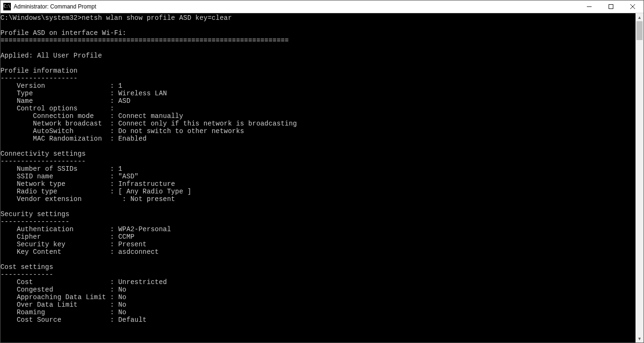 This screenshot has height=343, width=644. I want to click on scroll-down-arrow: ▼, so click(639, 339).